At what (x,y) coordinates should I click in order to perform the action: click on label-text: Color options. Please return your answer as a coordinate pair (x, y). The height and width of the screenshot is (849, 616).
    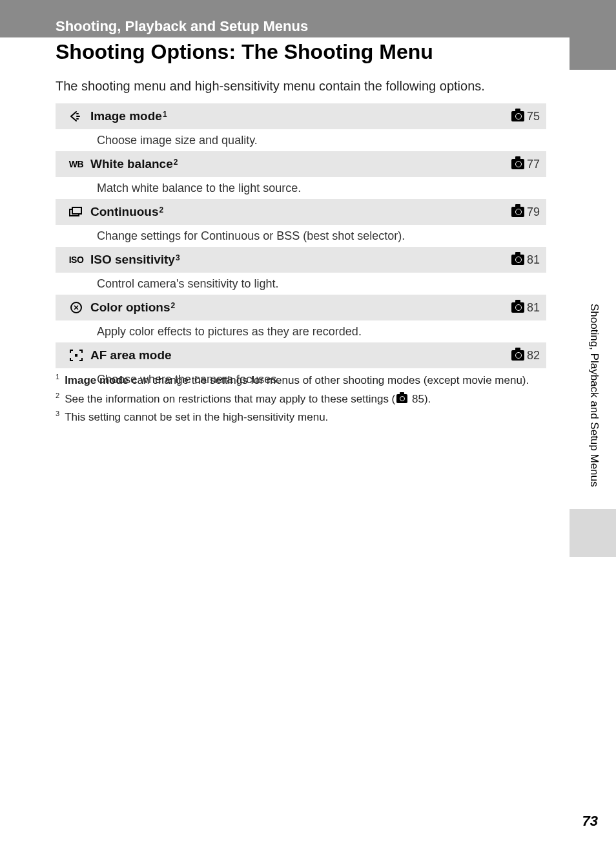
    Looking at the image, I should click on (130, 308).